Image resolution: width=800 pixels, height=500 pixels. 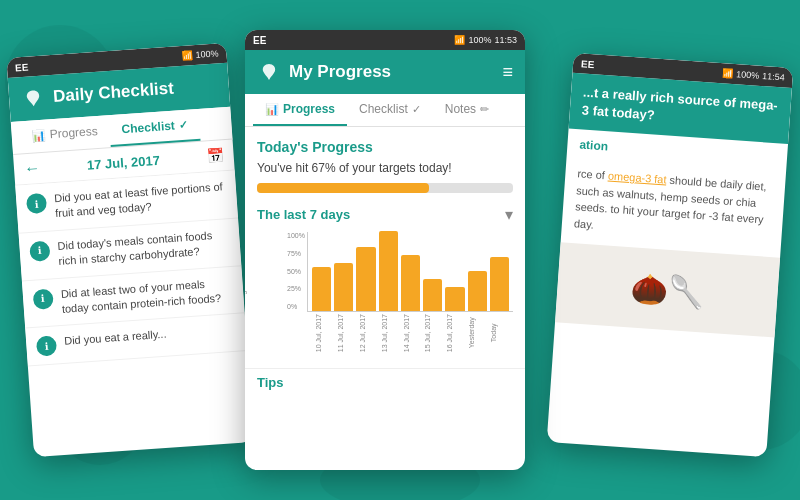 What do you see at coordinates (416, 110) in the screenshot?
I see `check-tab-icon: ✓` at bounding box center [416, 110].